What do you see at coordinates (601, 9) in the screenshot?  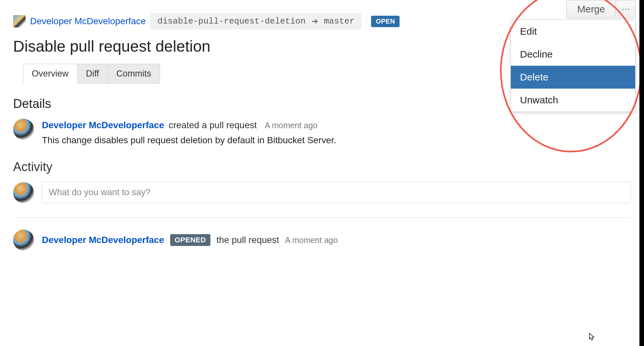 I see `action-area: Merge ⋯ Edit Decline Delete Unwatch` at bounding box center [601, 9].